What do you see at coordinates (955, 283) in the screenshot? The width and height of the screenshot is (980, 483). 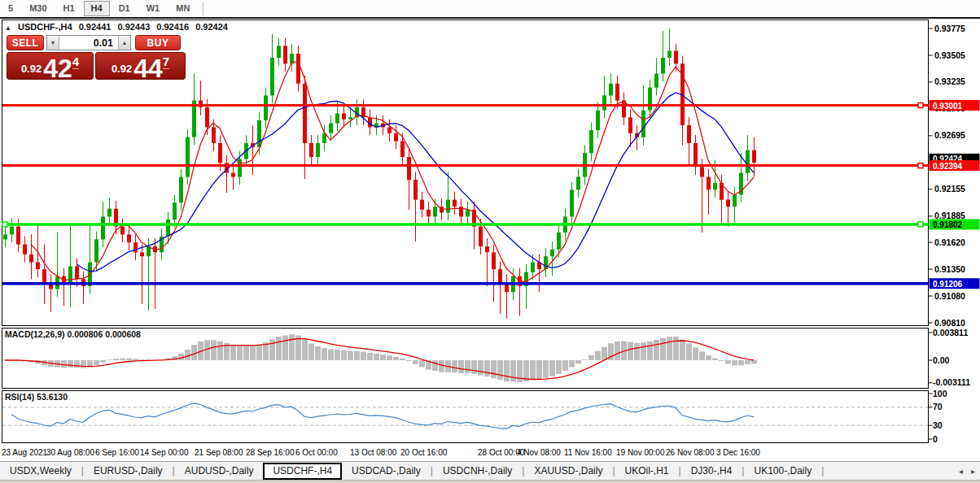 I see `level-price-tag: 0.91206` at bounding box center [955, 283].